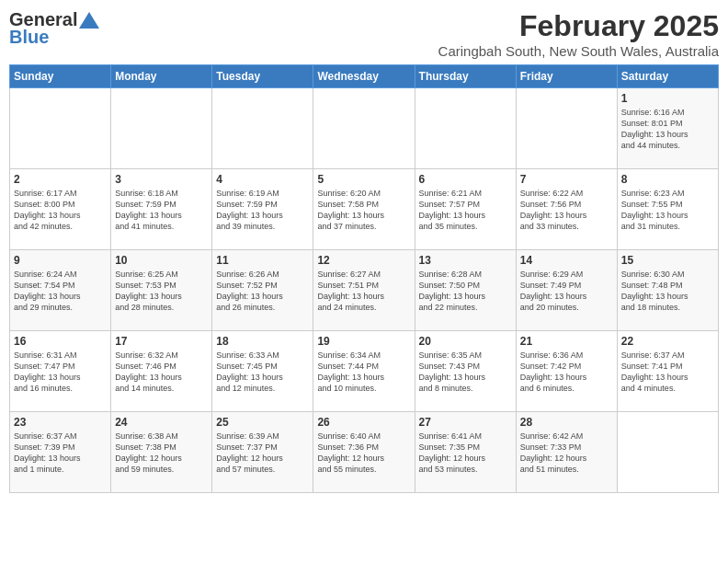 The image size is (728, 563). What do you see at coordinates (364, 34) in the screenshot?
I see `page-header: General Blue February 2025 Caringbah Sou…` at bounding box center [364, 34].